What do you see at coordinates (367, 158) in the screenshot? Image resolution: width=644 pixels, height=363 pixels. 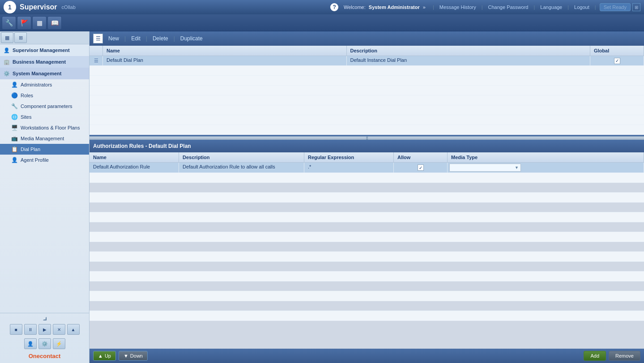 I see `auth-table-header: Name Description Regular Expression Allo…` at bounding box center [367, 158].